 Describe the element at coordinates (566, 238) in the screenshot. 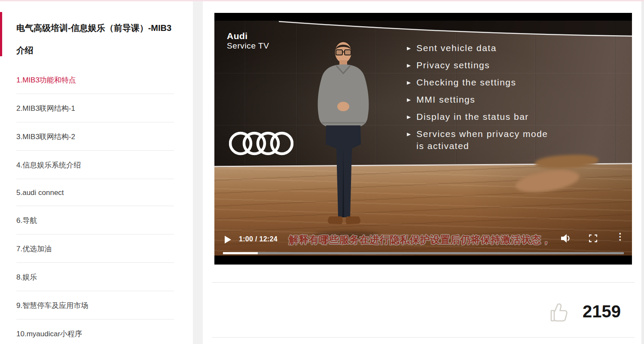

I see `volume-icon` at that location.